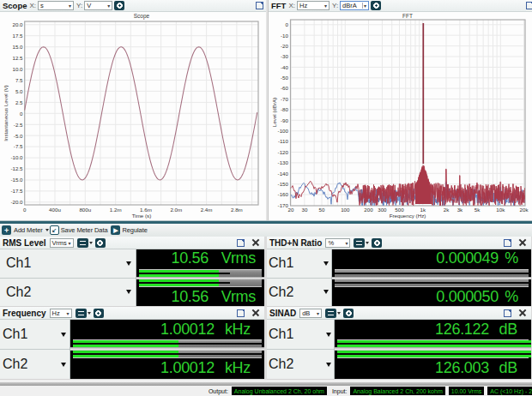 The image size is (532, 396). I want to click on svg-text: 20, so click(292, 209).